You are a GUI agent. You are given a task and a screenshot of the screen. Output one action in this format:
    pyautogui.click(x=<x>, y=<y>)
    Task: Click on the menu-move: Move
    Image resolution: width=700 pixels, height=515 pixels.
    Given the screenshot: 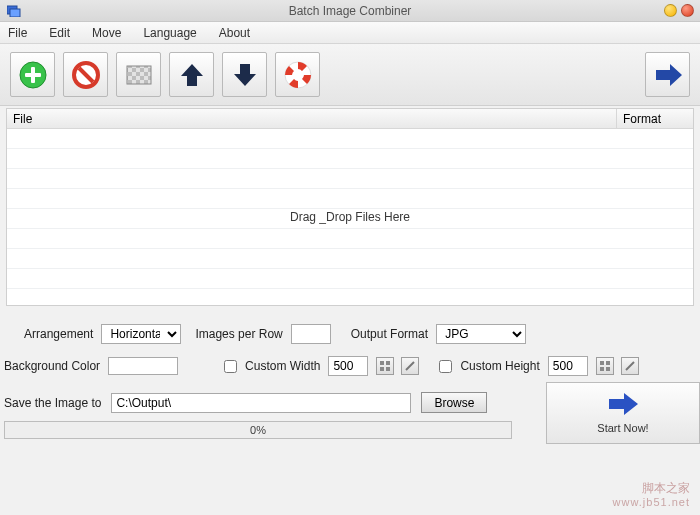 What is the action you would take?
    pyautogui.click(x=106, y=33)
    